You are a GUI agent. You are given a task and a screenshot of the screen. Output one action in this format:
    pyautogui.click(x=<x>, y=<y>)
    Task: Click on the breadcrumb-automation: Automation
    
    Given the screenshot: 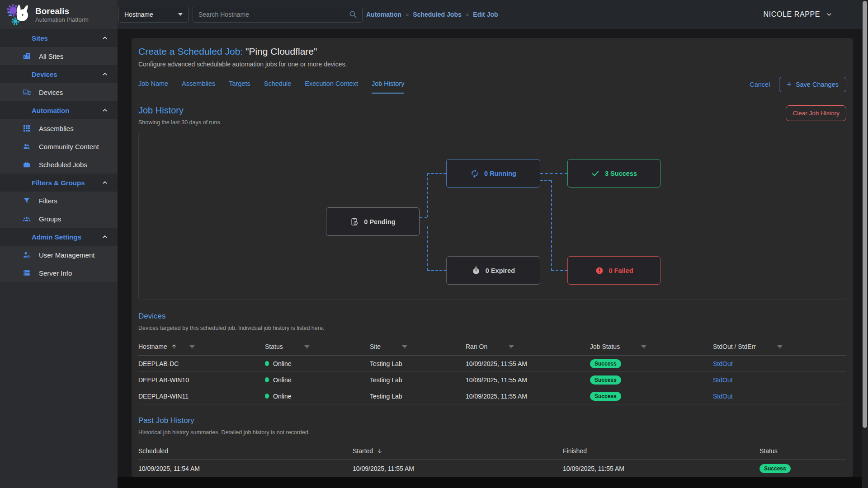 What is the action you would take?
    pyautogui.click(x=384, y=14)
    